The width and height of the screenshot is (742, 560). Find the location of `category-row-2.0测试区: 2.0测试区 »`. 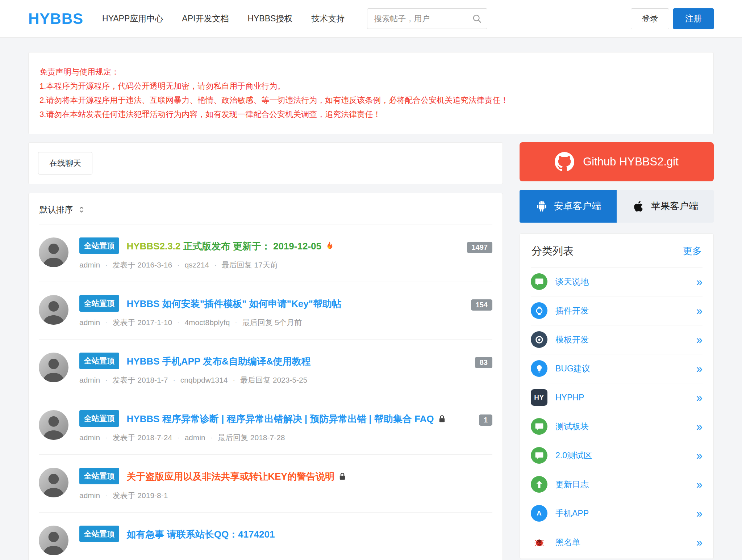

category-row-2.0测试区: 2.0测试区 » is located at coordinates (617, 456).